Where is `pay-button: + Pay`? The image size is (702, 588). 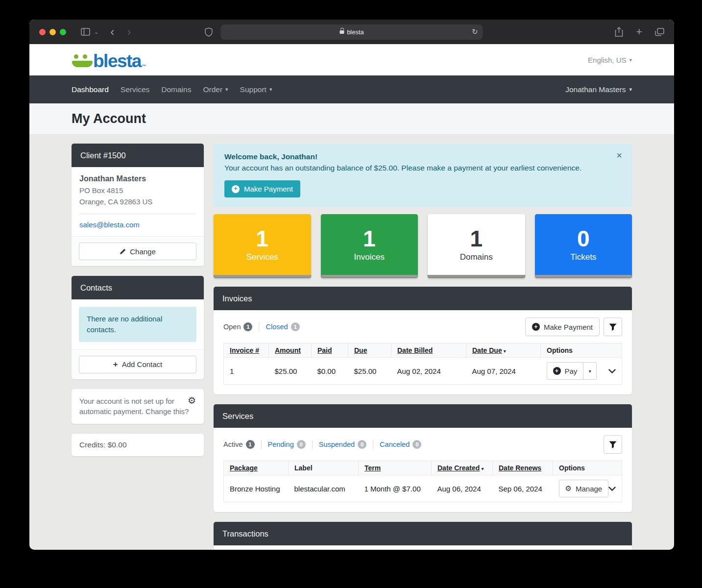 pay-button: + Pay is located at coordinates (565, 371).